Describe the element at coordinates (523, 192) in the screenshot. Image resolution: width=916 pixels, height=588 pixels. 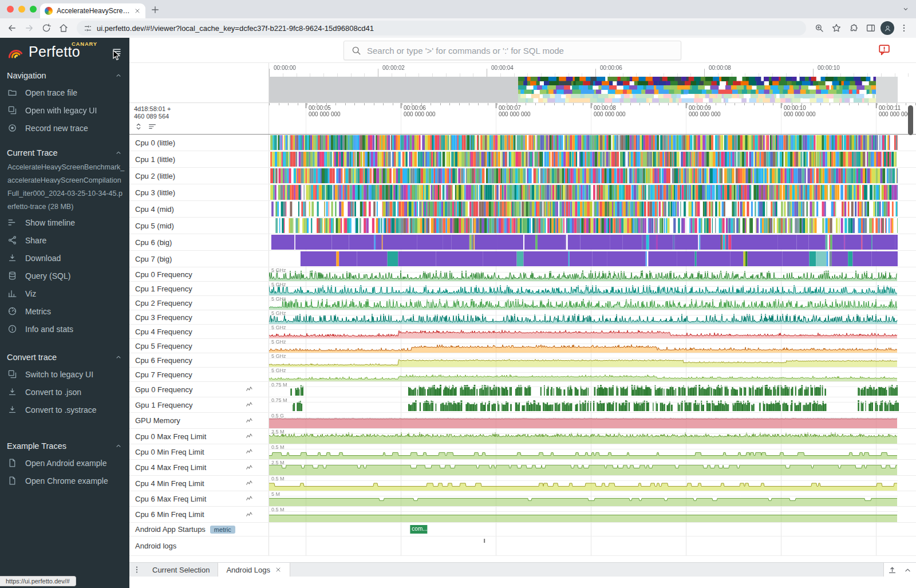
I see `track-row-cpu-3-little: Cpu 3 (little)` at that location.